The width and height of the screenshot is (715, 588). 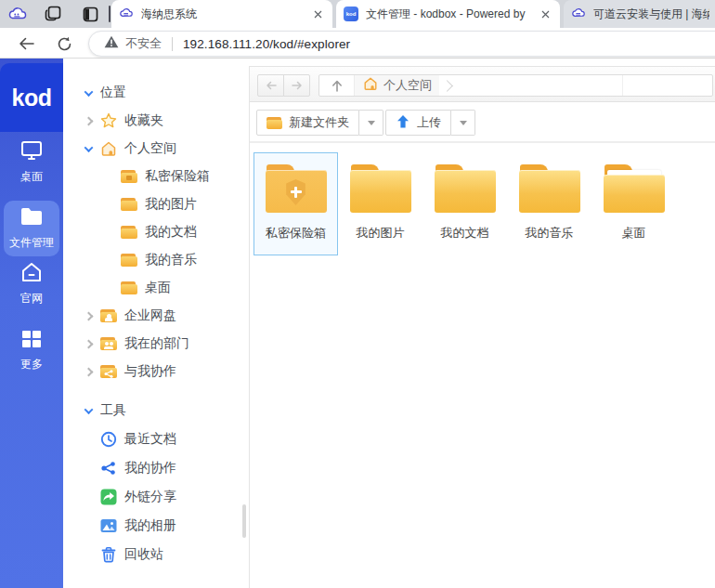 I want to click on refresh-icon, so click(x=64, y=44).